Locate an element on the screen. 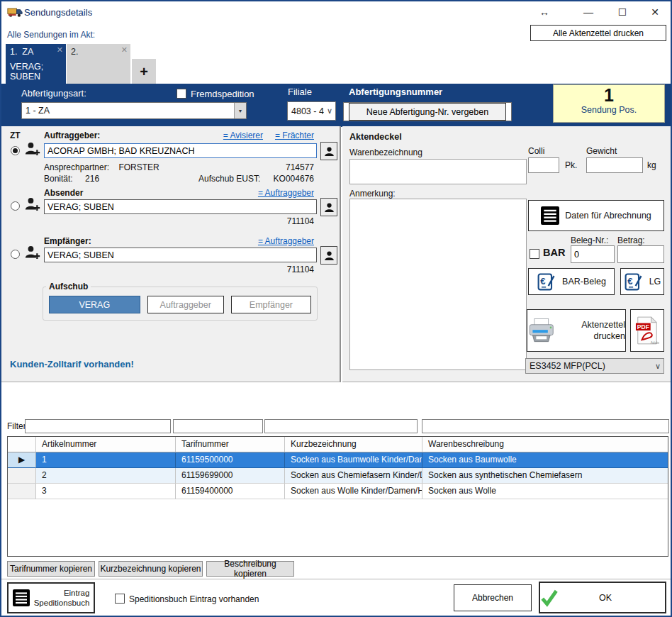 This screenshot has width=672, height=617. auftraggeber-radio is located at coordinates (16, 150).